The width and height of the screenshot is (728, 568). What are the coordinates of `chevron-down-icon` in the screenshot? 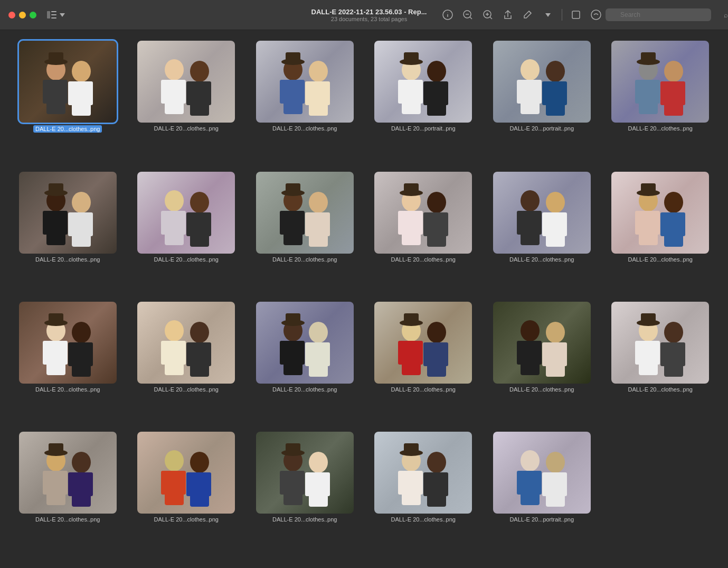 It's located at (548, 15).